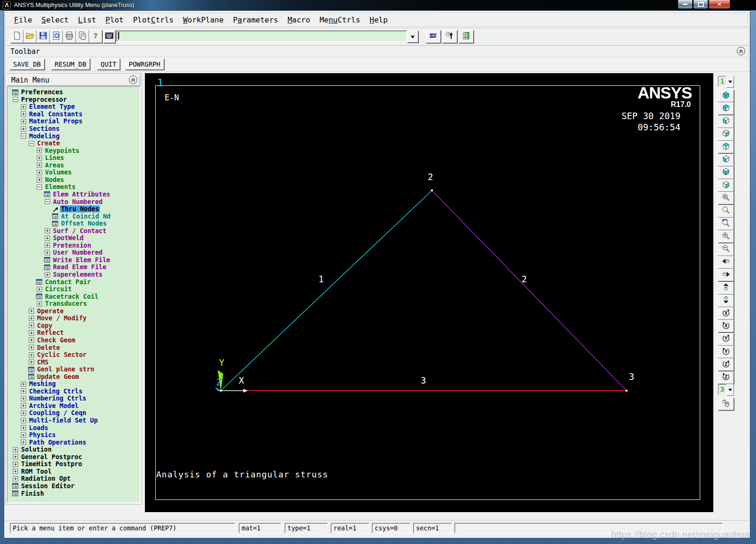  What do you see at coordinates (27, 64) in the screenshot?
I see `abbr-button-save_db: SAVE_DB` at bounding box center [27, 64].